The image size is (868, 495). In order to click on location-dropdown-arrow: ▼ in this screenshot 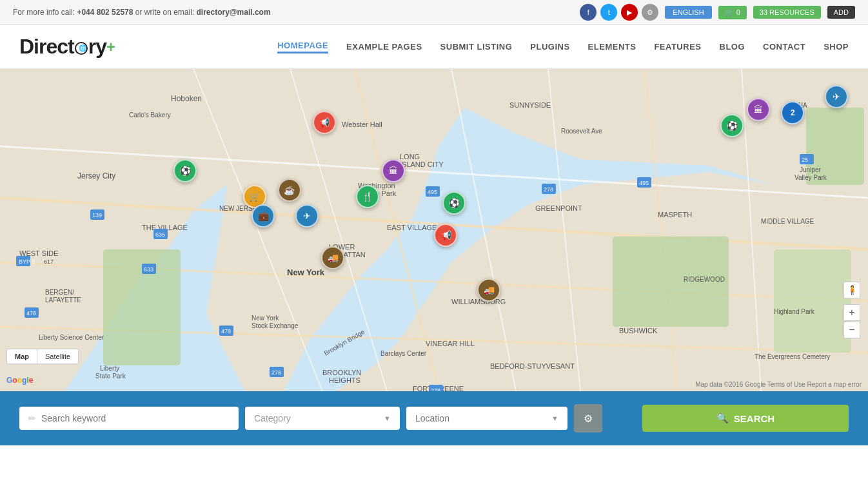, I will do `click(555, 418)`.